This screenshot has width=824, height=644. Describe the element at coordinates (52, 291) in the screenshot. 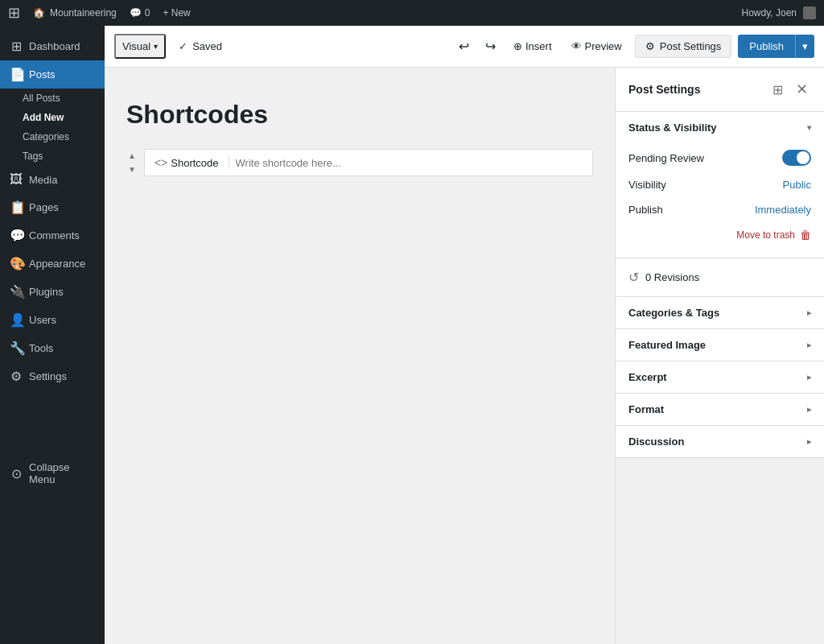

I see `sidebar-item-plugins: 🔌 Plugins` at that location.